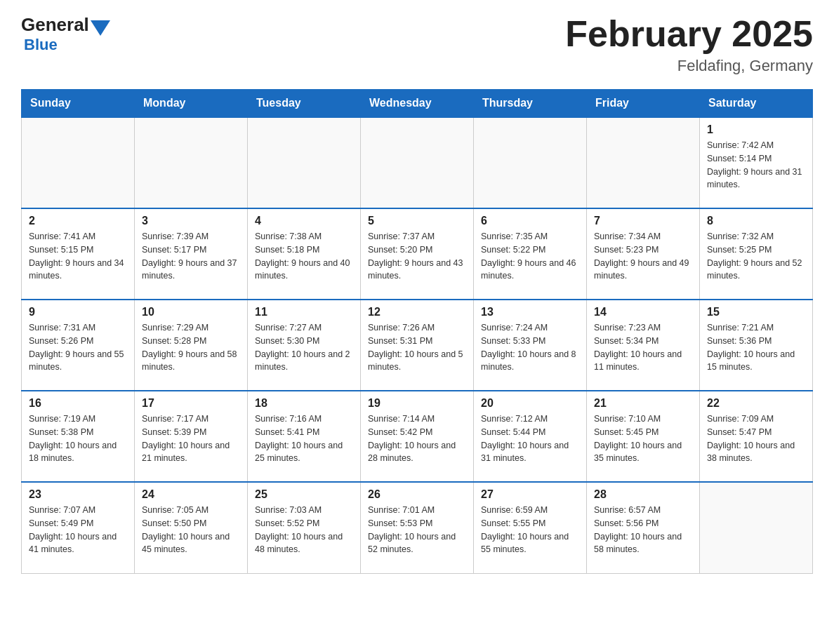 This screenshot has height=644, width=834. Describe the element at coordinates (417, 312) in the screenshot. I see `day-number: 12` at that location.